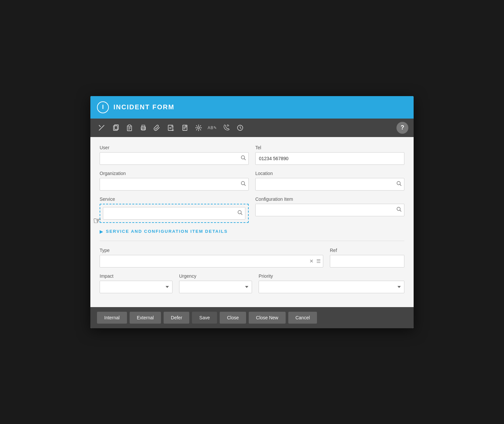 This screenshot has width=504, height=424. I want to click on priority-label: Priority, so click(331, 276).